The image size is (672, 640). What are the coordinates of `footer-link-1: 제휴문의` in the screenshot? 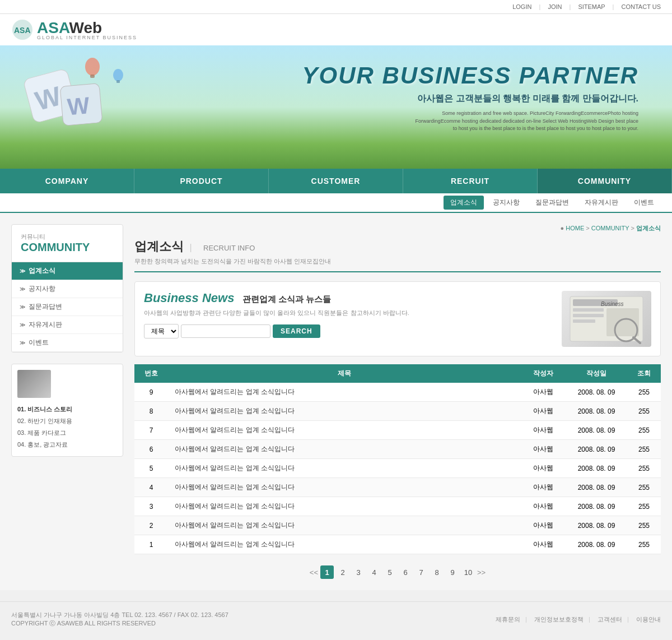 It's located at (508, 619).